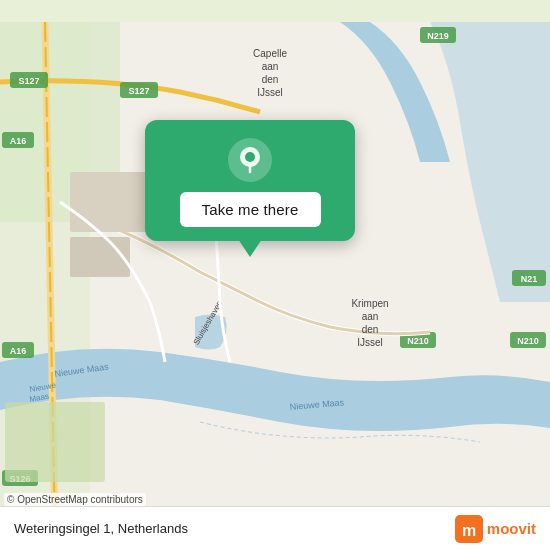  Describe the element at coordinates (512, 528) in the screenshot. I see `moovit-name: moovit` at that location.